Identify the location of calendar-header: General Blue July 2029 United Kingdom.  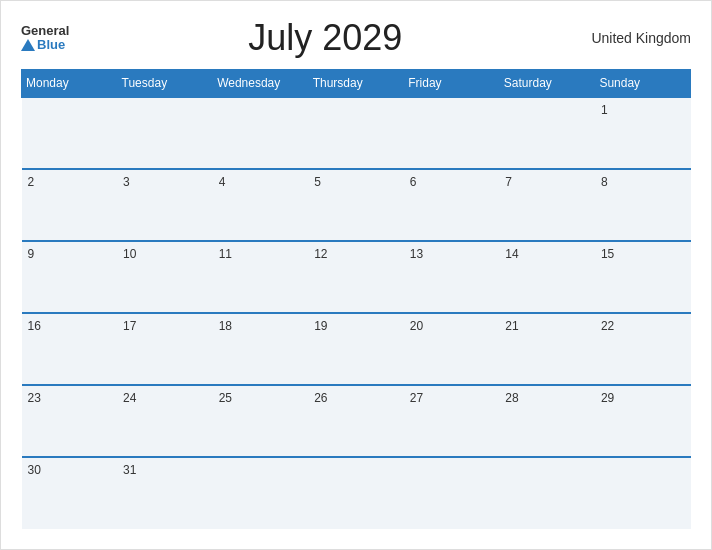
(356, 38).